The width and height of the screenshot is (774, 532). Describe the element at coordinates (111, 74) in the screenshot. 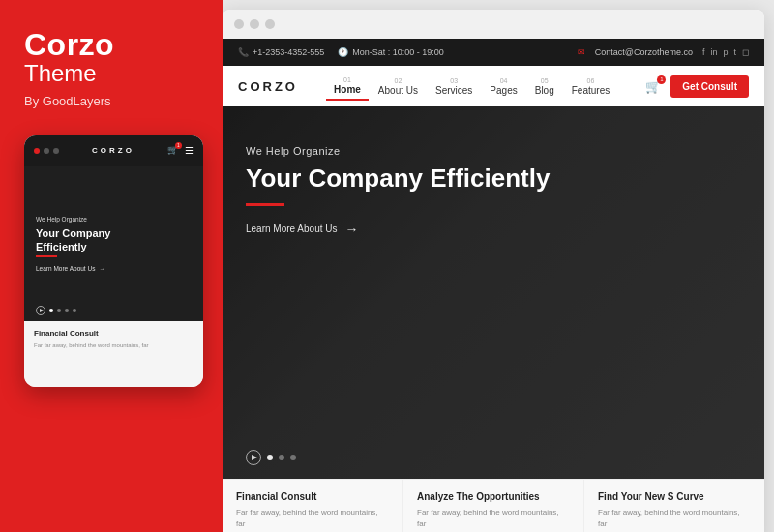

I see `brand-sub: Theme` at that location.